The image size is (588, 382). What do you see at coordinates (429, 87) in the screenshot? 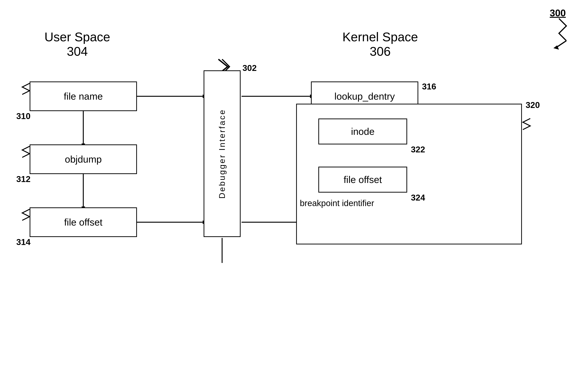
I see `ref-316: 316` at bounding box center [429, 87].